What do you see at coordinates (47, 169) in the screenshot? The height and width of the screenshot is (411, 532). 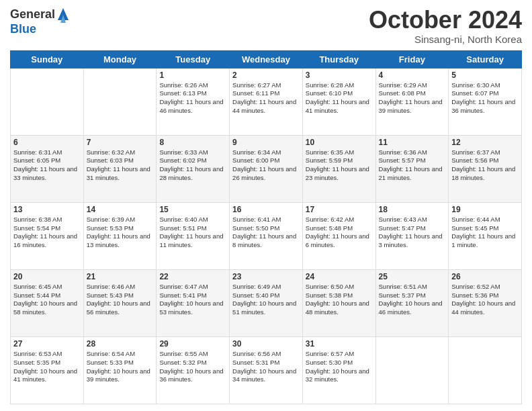 I see `table-row: 6Sunrise: 6:31 AM Sunset: 6:05 PM Daylig…` at bounding box center [47, 169].